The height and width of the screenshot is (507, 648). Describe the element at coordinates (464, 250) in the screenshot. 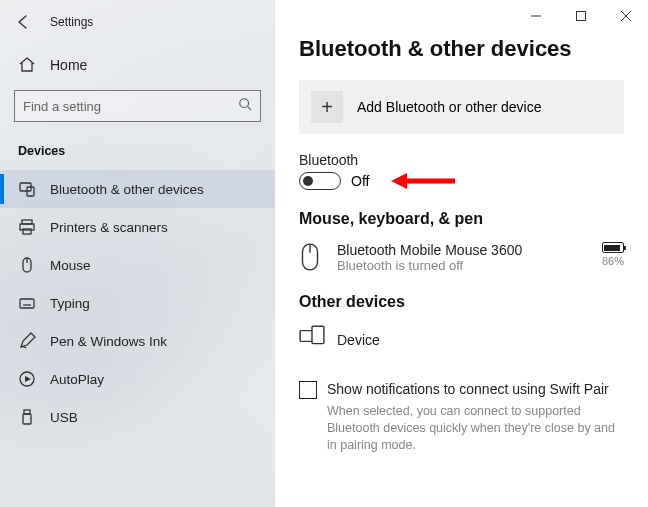

I see `device-name: Bluetooth Mobile Mouse 3600` at that location.